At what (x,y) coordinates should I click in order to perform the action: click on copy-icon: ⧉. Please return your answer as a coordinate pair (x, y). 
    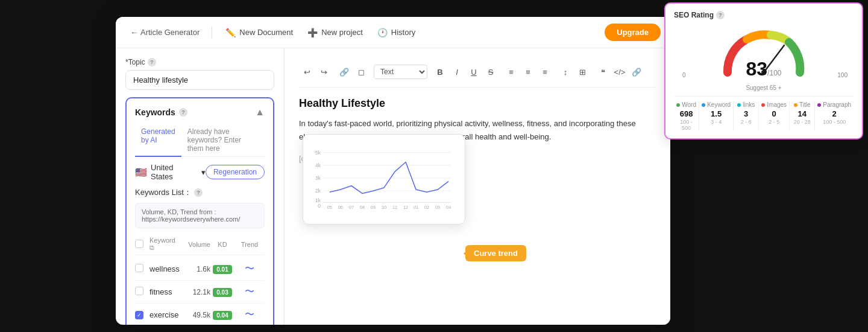
    Looking at the image, I should click on (154, 248).